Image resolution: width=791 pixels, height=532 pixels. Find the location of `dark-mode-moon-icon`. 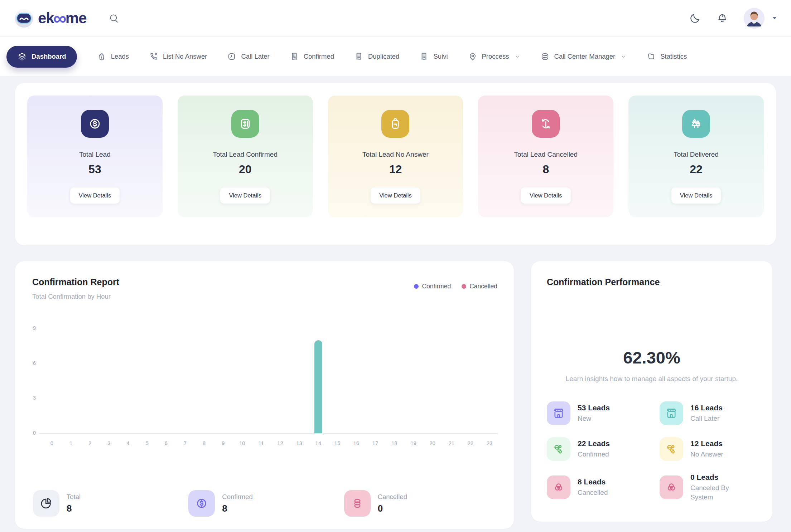

dark-mode-moon-icon is located at coordinates (695, 18).